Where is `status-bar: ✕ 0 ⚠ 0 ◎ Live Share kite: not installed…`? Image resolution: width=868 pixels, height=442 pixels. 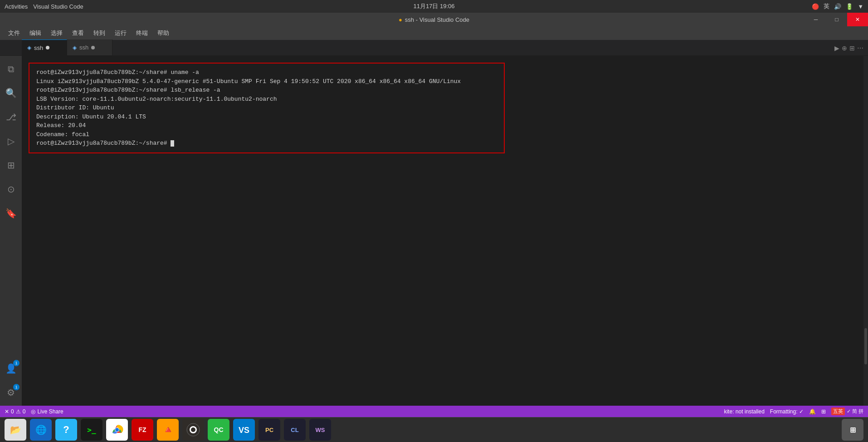
status-bar: ✕ 0 ⚠ 0 ◎ Live Share kite: not installed… is located at coordinates (434, 411).